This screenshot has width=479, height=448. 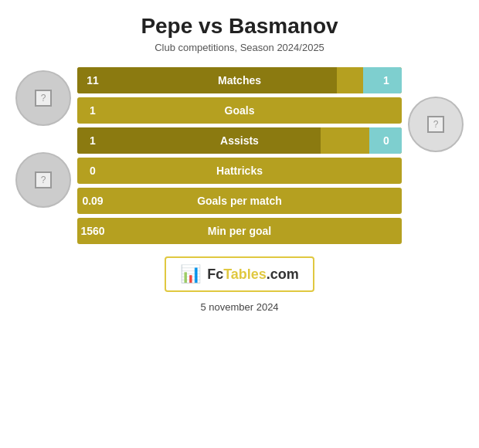 What do you see at coordinates (190, 274) in the screenshot?
I see `logo-icon: 📊` at bounding box center [190, 274].